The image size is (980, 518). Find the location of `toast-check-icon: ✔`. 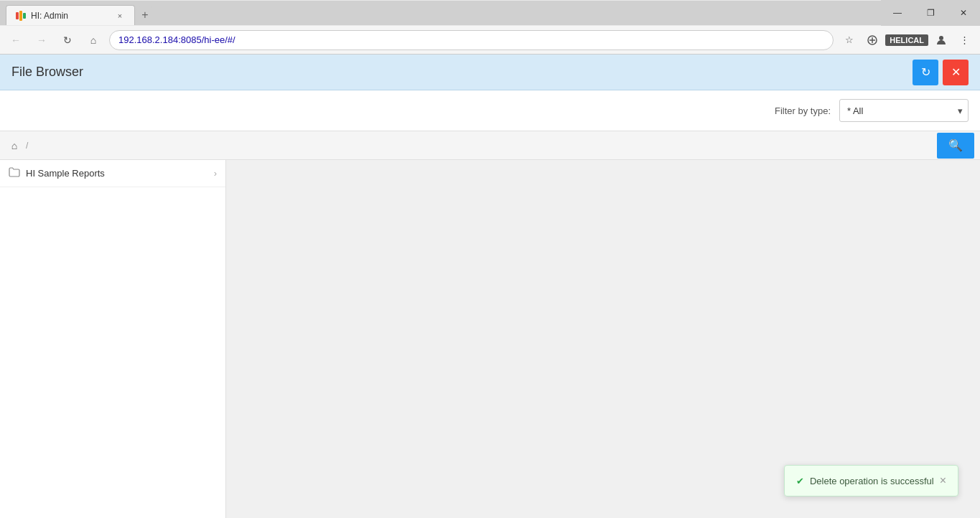

toast-check-icon: ✔ is located at coordinates (800, 481).